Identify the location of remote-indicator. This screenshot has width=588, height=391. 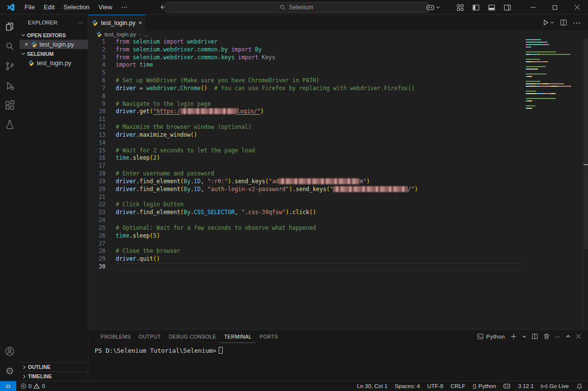
(8, 386).